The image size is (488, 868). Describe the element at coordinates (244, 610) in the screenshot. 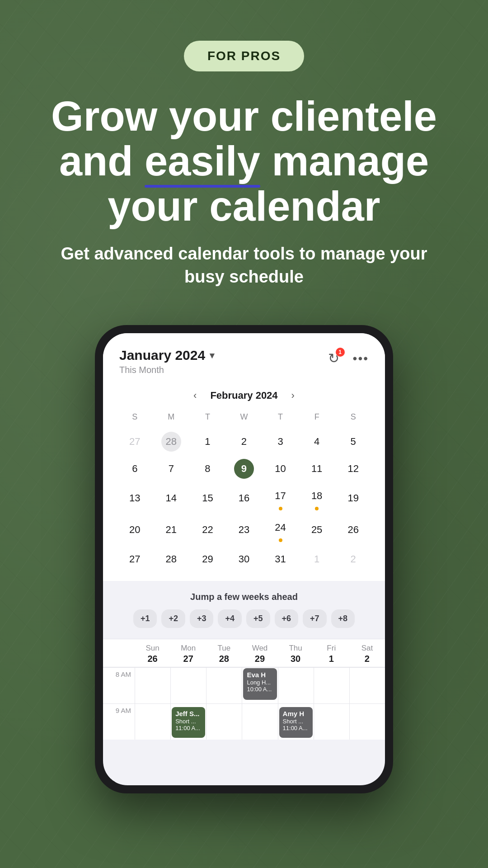

I see `jump-section: Jump a few weeks ahead +1+2+3+4+5+6+7+8` at that location.